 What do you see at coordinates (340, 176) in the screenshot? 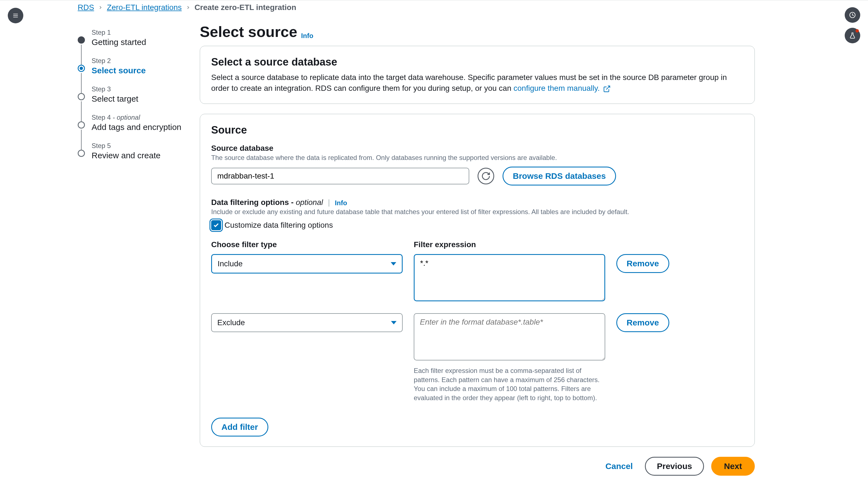
I see `source-db-input` at bounding box center [340, 176].